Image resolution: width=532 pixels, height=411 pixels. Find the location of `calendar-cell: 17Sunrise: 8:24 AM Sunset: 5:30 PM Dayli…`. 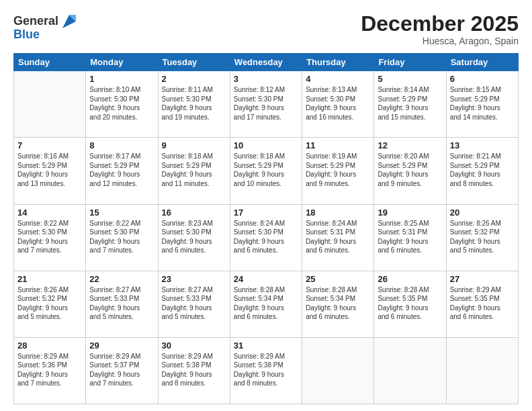

calendar-cell: 17Sunrise: 8:24 AM Sunset: 5:30 PM Dayli… is located at coordinates (266, 238).